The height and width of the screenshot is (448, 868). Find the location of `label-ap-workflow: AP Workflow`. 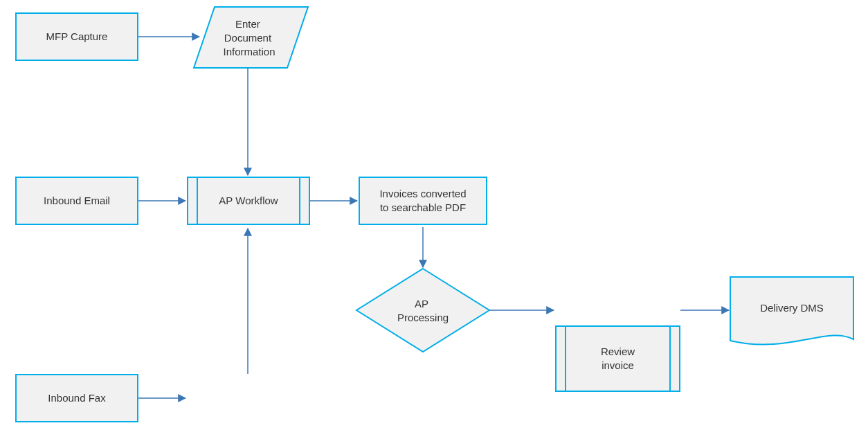

label-ap-workflow: AP Workflow is located at coordinates (248, 201).